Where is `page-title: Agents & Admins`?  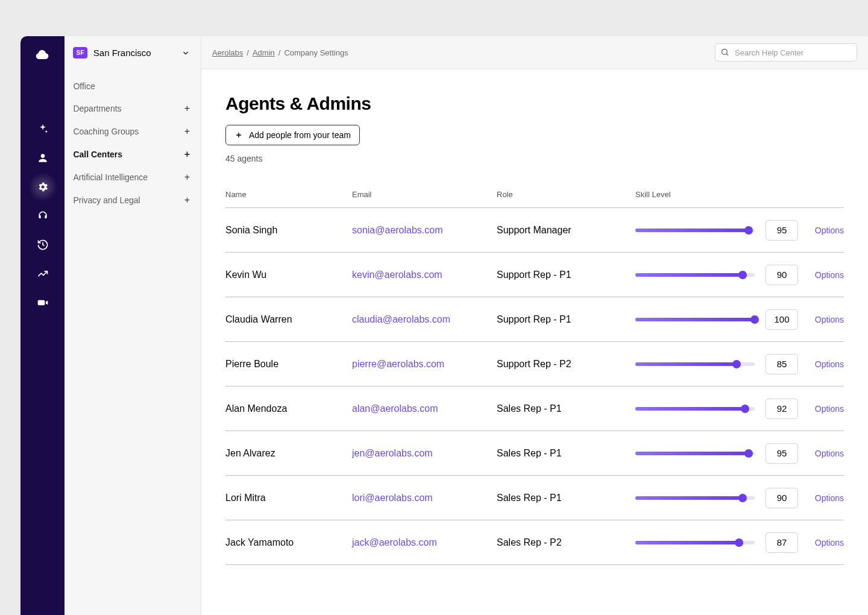 page-title: Agents & Admins is located at coordinates (535, 104).